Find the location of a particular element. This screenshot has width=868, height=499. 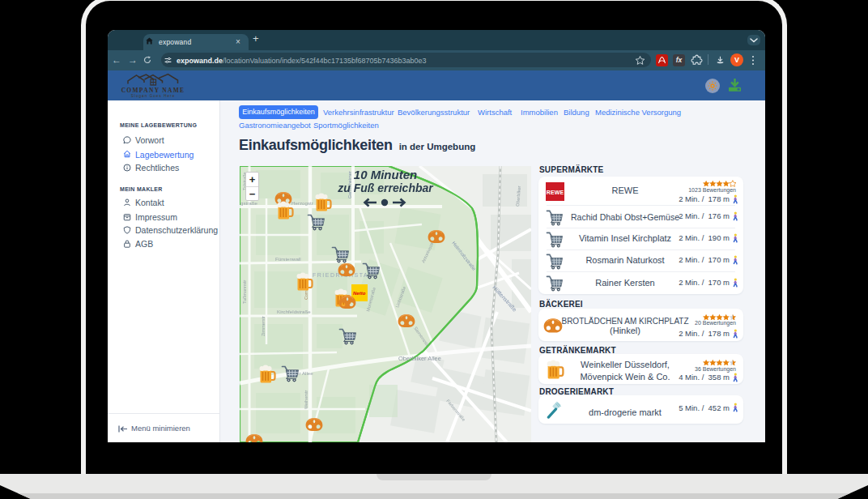

svg-text: Weiherstr is located at coordinates (306, 399).